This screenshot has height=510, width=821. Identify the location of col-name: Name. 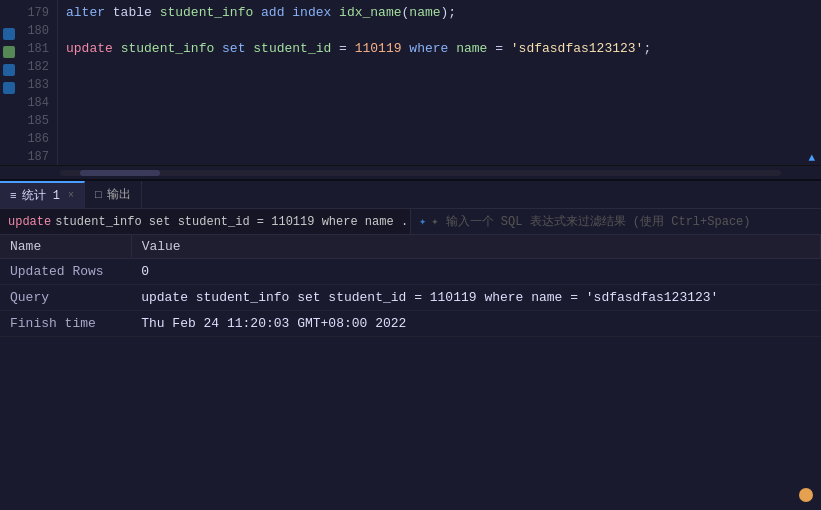
(66, 247).